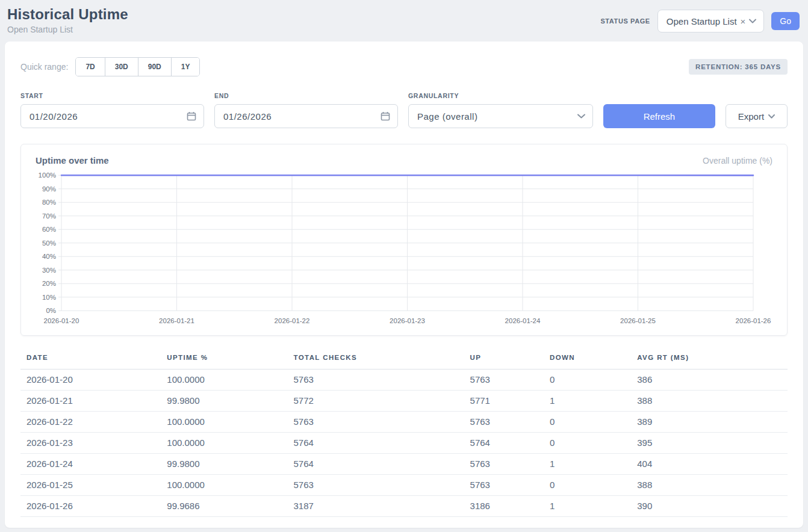 Image resolution: width=808 pixels, height=532 pixels. What do you see at coordinates (177, 320) in the screenshot?
I see `x-axis-tick-label: 2026-01-21` at bounding box center [177, 320].